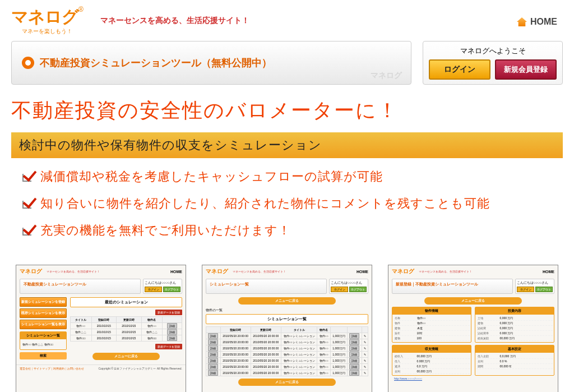 The image size is (574, 392). What do you see at coordinates (287, 63) in the screenshot?
I see `main-row: 不動産投資シミュレーションツール（無料公開中） マネログ マネログへようこそ ロ…` at bounding box center [287, 63].